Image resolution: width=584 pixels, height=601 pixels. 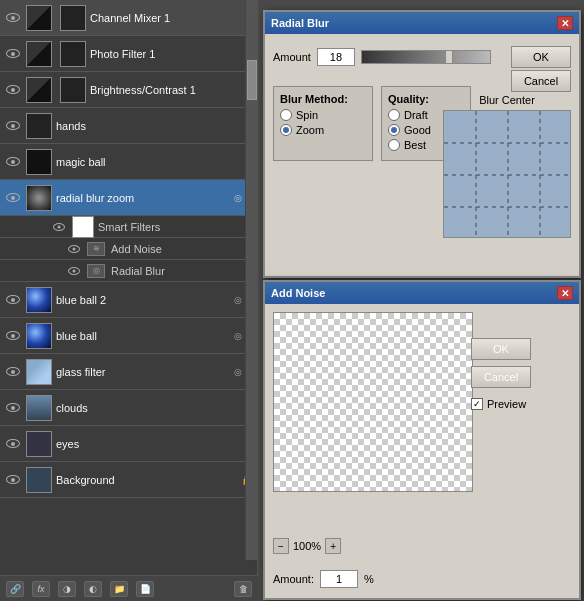 What do you see at coordinates (39, 480) in the screenshot?
I see `layer-thumb-background` at bounding box center [39, 480].